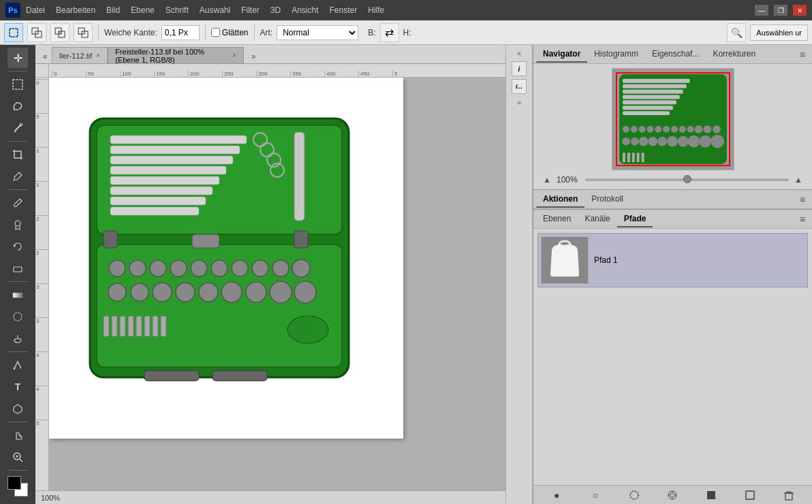 The image size is (812, 504). What do you see at coordinates (798, 180) in the screenshot?
I see `nav-zoom-in-btn: ▲` at bounding box center [798, 180].